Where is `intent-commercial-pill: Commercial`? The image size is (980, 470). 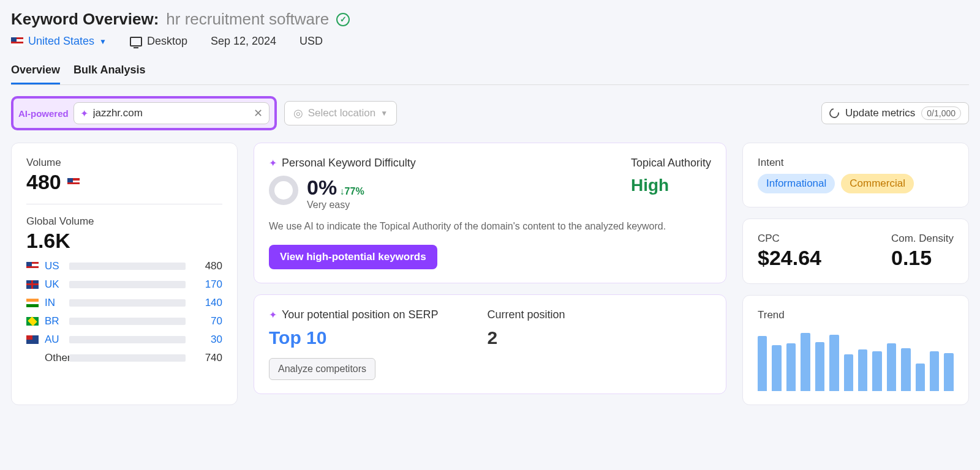 intent-commercial-pill: Commercial is located at coordinates (877, 184).